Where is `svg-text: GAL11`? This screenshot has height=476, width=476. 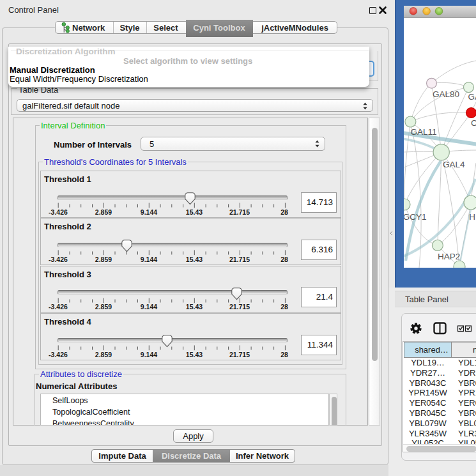 svg-text: GAL11 is located at coordinates (423, 132).